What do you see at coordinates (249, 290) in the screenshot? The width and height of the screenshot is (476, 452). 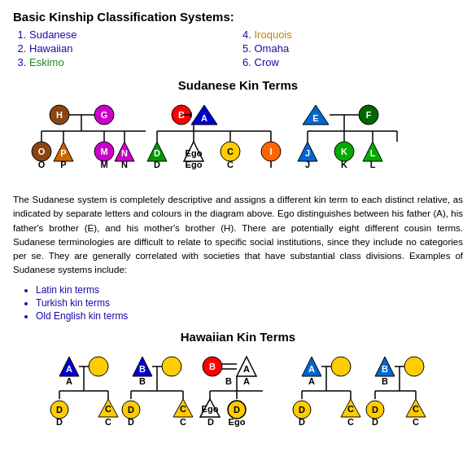 I see `bullet-latin: Latin kin terms` at bounding box center [249, 290].